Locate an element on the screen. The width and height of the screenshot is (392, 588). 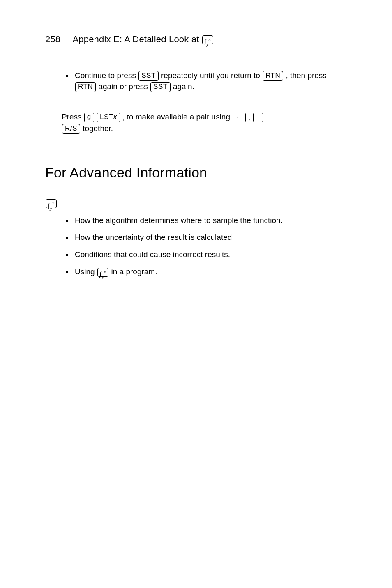
text-fragment: again or press is located at coordinates (124, 86).